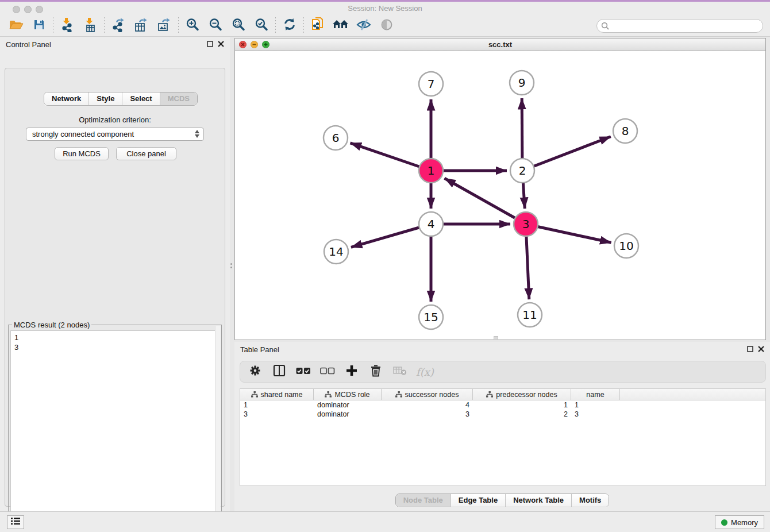 The image size is (770, 532). I want to click on column-header-name: name, so click(595, 394).